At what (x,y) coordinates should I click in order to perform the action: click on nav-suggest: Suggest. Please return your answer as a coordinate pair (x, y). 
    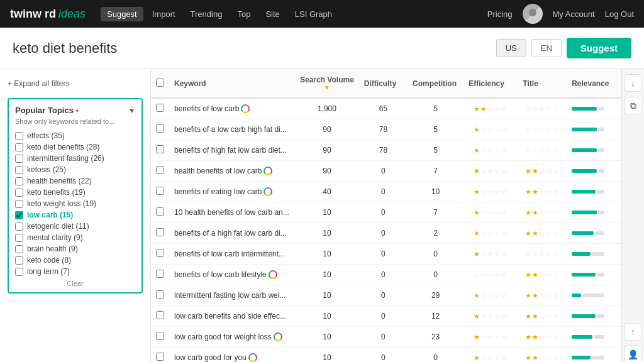
    Looking at the image, I should click on (122, 14).